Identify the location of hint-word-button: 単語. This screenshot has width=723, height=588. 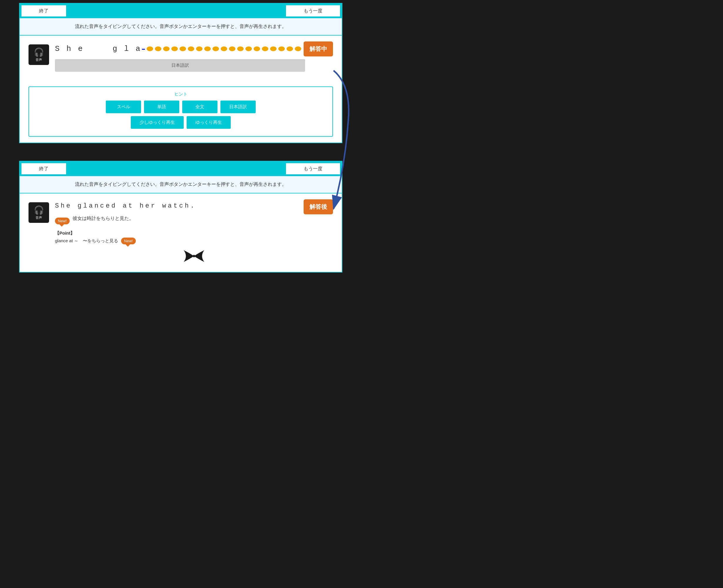
(162, 107).